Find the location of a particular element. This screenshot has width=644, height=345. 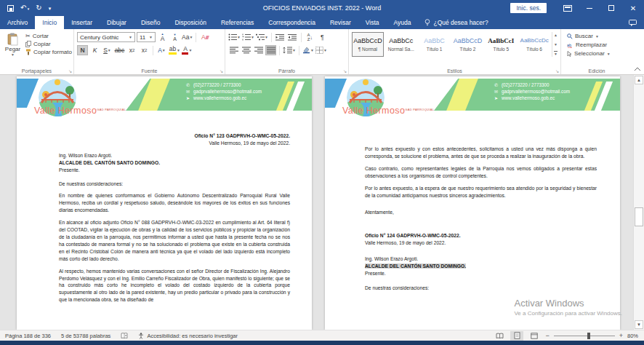

tab-revisar: Revisar is located at coordinates (340, 23).